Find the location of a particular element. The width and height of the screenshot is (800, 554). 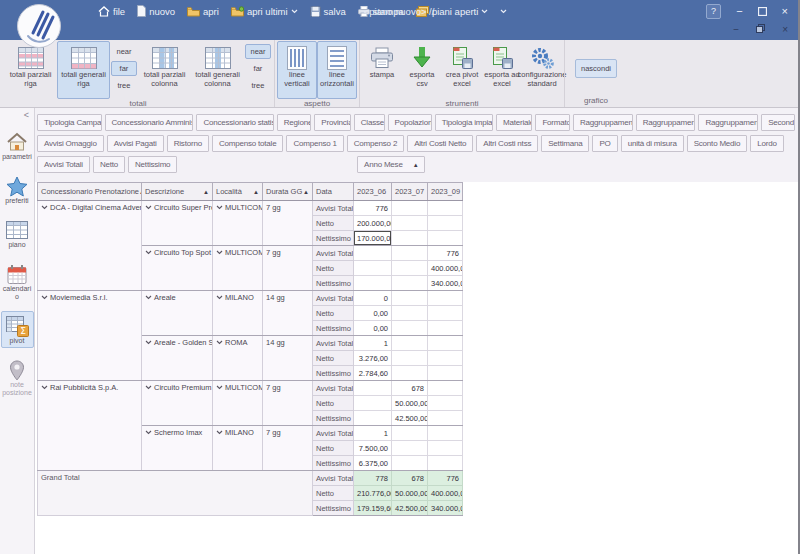

row-group-descrizione: Schermo Imax is located at coordinates (178, 448).